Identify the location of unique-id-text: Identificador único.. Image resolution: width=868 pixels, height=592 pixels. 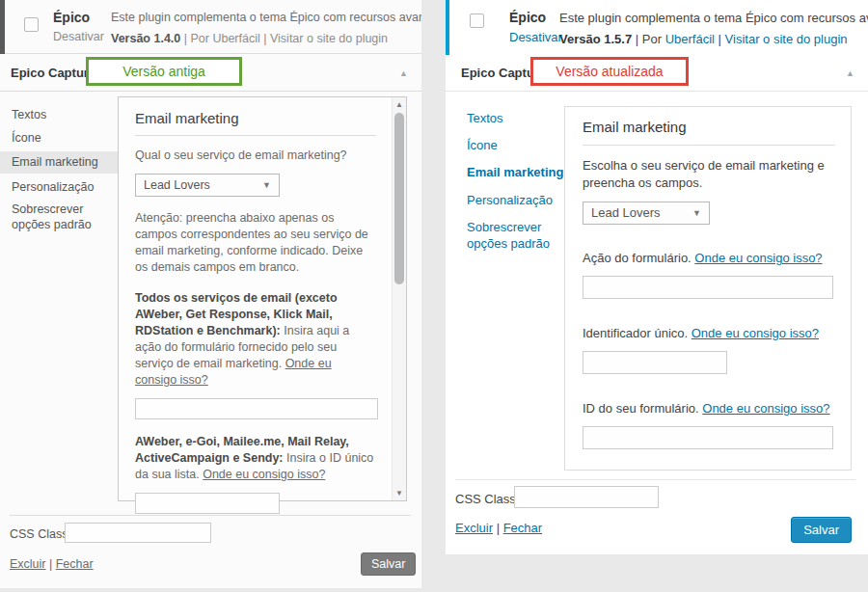
(637, 334).